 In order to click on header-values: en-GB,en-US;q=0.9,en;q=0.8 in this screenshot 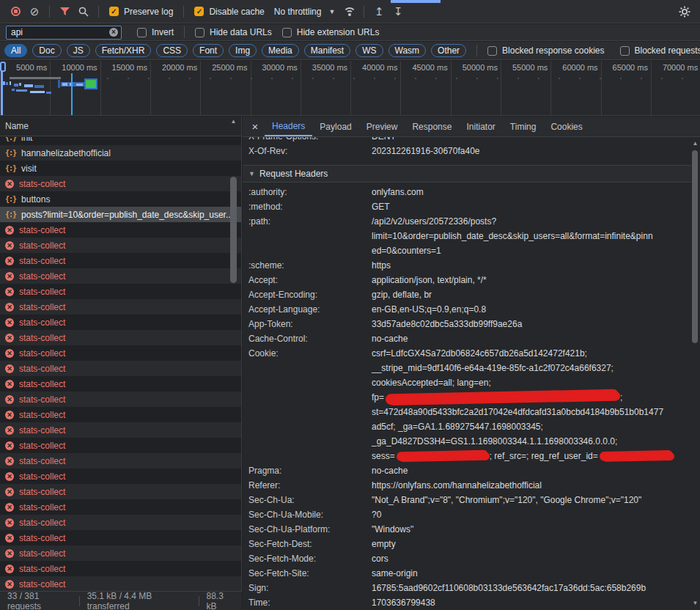, I will do `click(531, 309)`.